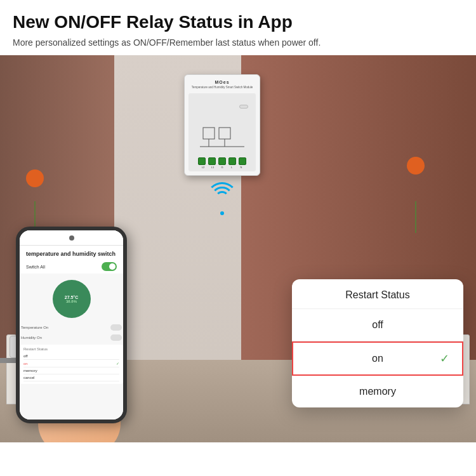  I want to click on wifi-symbol, so click(222, 199).